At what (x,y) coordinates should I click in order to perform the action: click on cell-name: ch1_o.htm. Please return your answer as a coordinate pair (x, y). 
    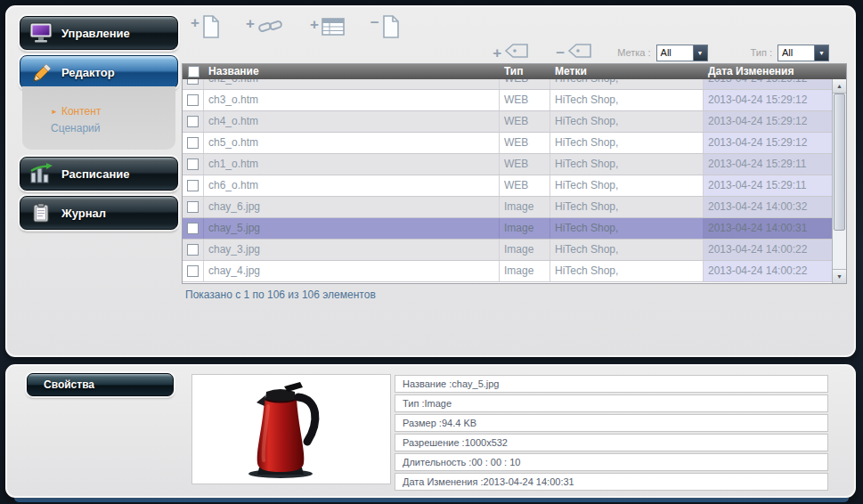
    Looking at the image, I should click on (352, 164).